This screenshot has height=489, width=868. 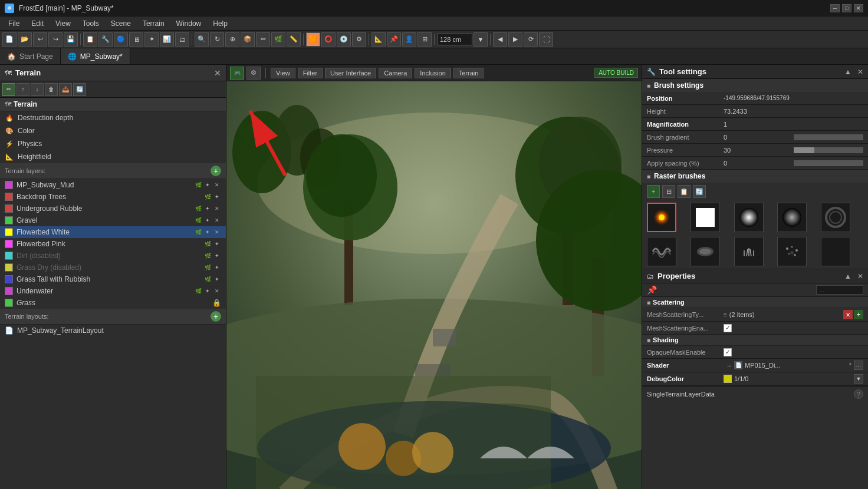 I want to click on terrain-tool-4: 🗑, so click(x=51, y=90).